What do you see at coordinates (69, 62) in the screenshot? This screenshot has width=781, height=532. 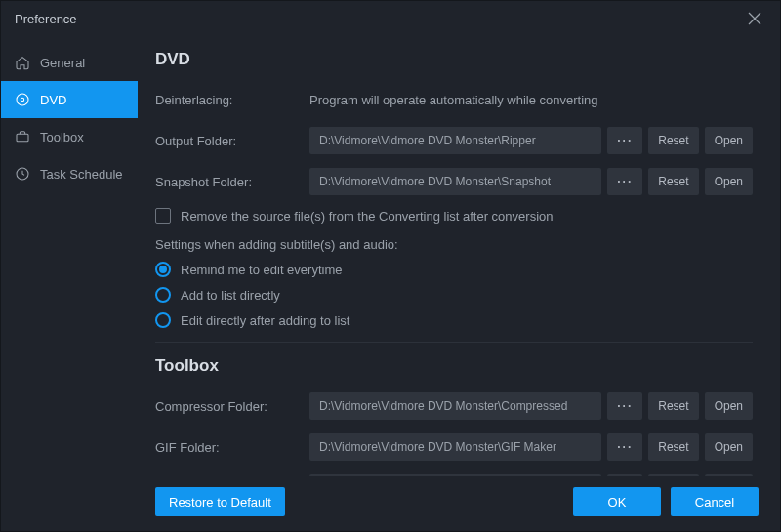 I see `sidebar-item-general: General` at bounding box center [69, 62].